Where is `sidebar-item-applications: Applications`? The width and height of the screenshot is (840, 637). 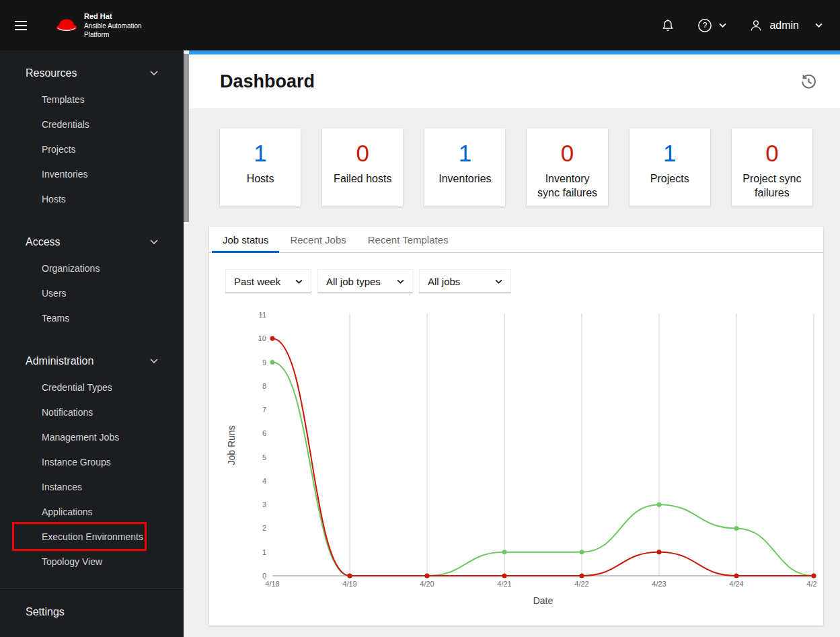 sidebar-item-applications: Applications is located at coordinates (91, 511).